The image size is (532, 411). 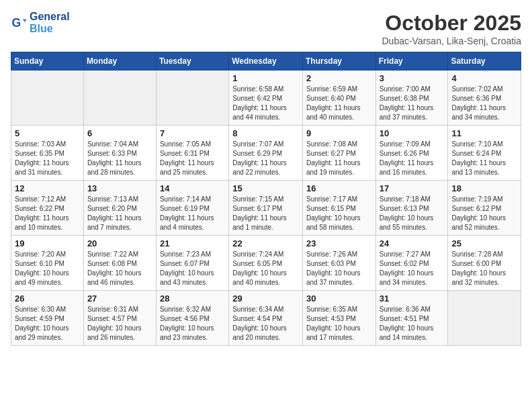 I want to click on day-number: 9, so click(x=339, y=133).